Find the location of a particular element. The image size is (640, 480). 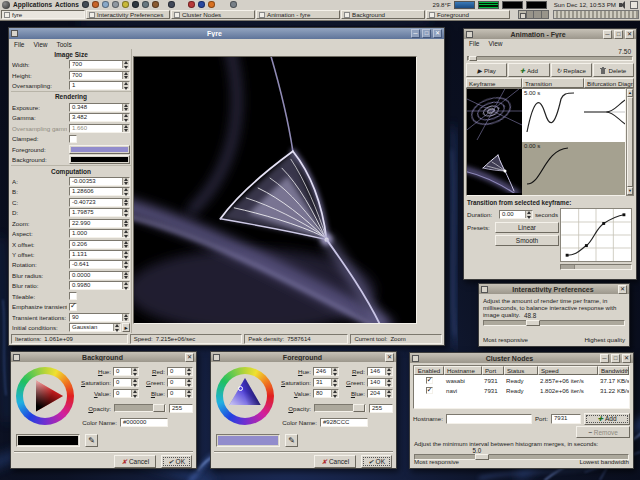

add-button: ✚Add is located at coordinates (528, 70).